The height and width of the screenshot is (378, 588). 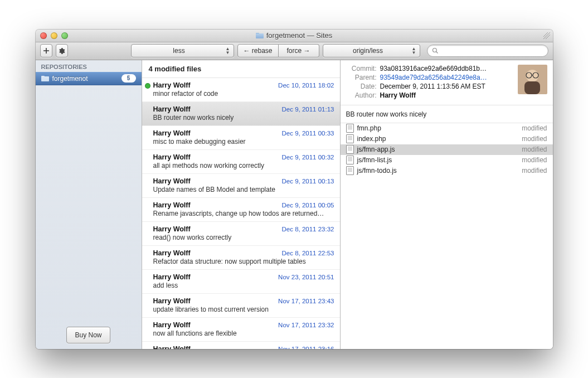 What do you see at coordinates (241, 234) in the screenshot?
I see `commit-row: Harry WolffDec 8, 2011 23:32read() now w…` at bounding box center [241, 234].